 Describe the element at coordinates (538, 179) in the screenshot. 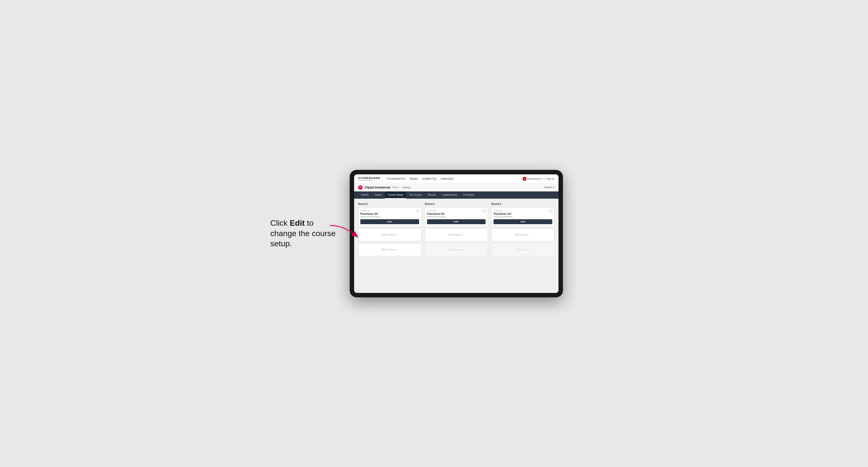

I see `nav-right: B blair@clippd.io | Sign out` at that location.